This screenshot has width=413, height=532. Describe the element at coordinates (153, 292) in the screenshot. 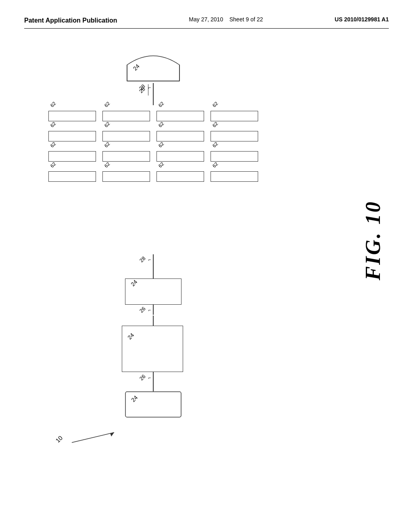

I see `mid-rect-24: 24` at that location.